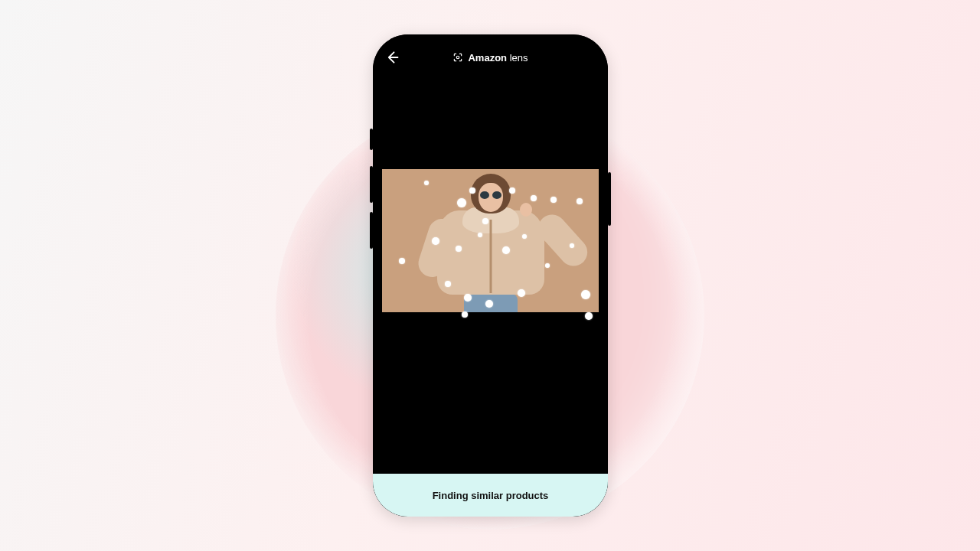 Image resolution: width=980 pixels, height=551 pixels. I want to click on app-title-brand: Amazon, so click(487, 58).